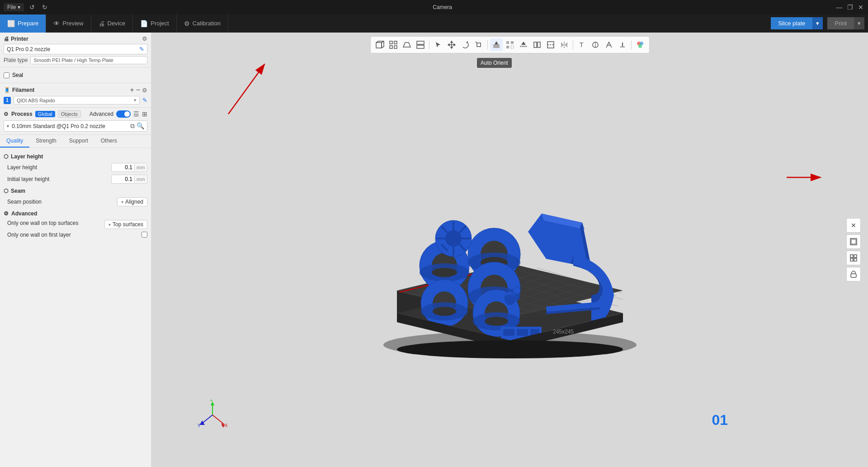 The image size is (868, 467). What do you see at coordinates (138, 90) in the screenshot?
I see `filament-controls: + − ⚙` at bounding box center [138, 90].